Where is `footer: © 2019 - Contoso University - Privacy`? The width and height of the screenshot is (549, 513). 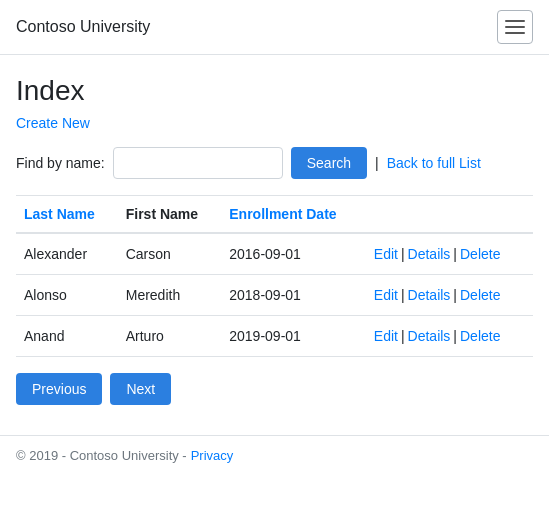
footer: © 2019 - Contoso University - Privacy is located at coordinates (274, 455).